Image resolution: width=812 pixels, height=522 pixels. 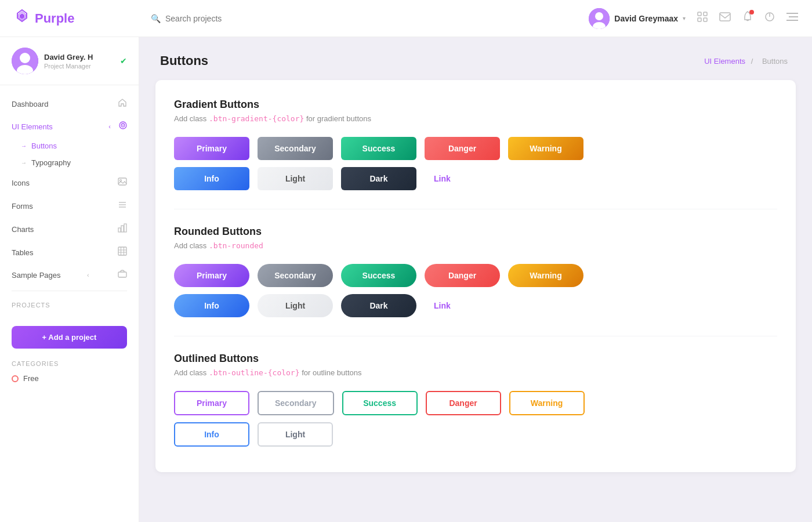 What do you see at coordinates (70, 252) in the screenshot?
I see `sidebar-item-tables: Tables` at bounding box center [70, 252].